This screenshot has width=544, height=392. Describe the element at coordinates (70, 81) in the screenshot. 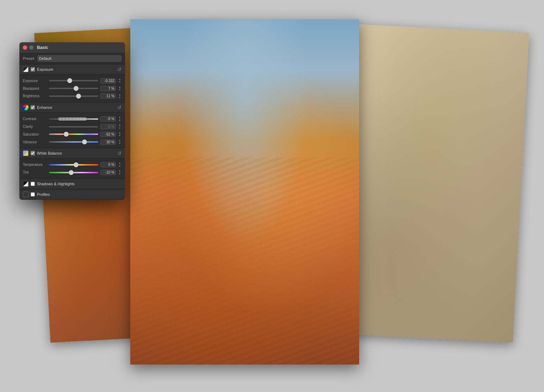

I see `exposure-thumb` at that location.